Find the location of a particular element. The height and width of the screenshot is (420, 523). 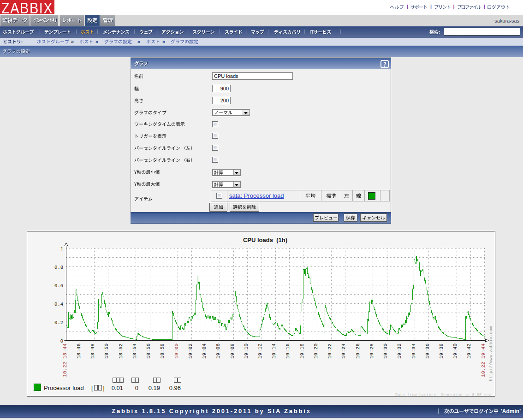

svg-text: 1 is located at coordinates (62, 249).